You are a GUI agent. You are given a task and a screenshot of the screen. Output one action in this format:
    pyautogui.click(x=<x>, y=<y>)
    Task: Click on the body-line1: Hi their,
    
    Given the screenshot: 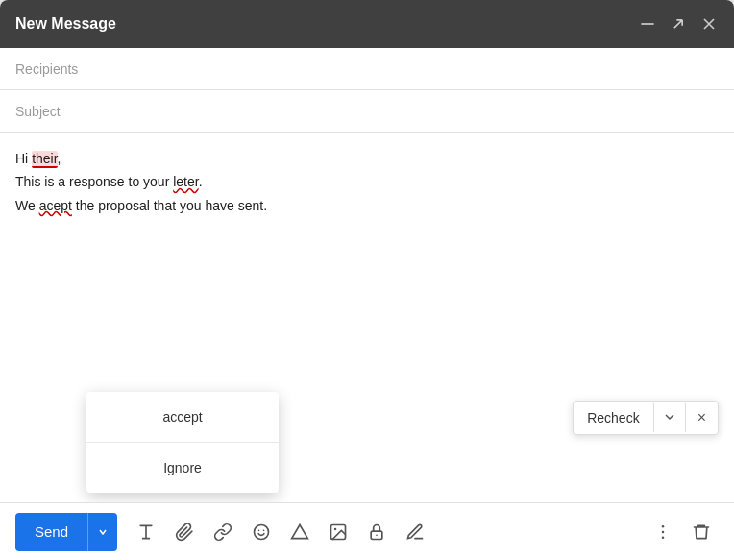 What is the action you would take?
    pyautogui.click(x=367, y=158)
    